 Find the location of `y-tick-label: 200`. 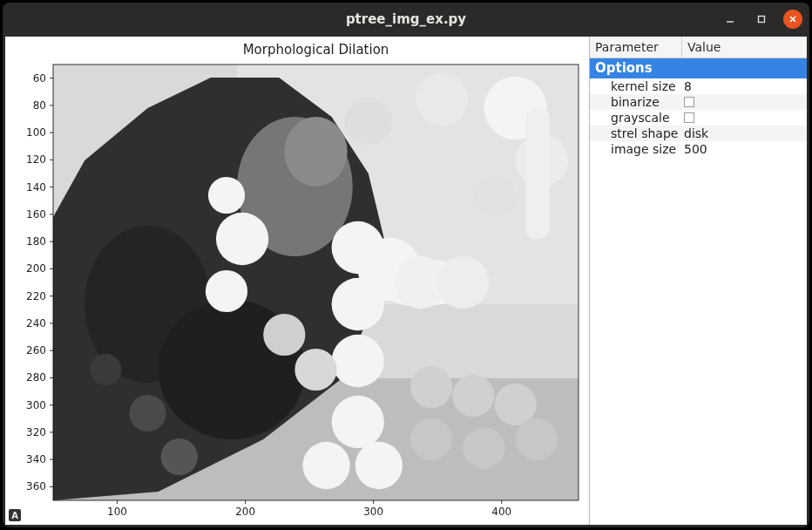

y-tick-label: 200 is located at coordinates (37, 268).